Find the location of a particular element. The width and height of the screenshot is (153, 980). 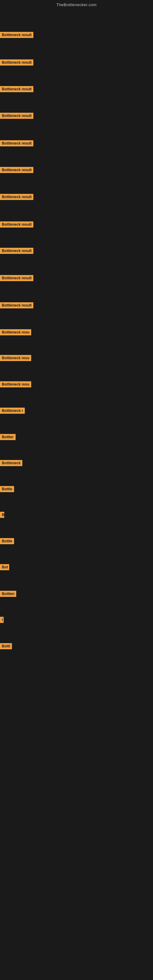

bottleneck-badge: Bot is located at coordinates (5, 567).